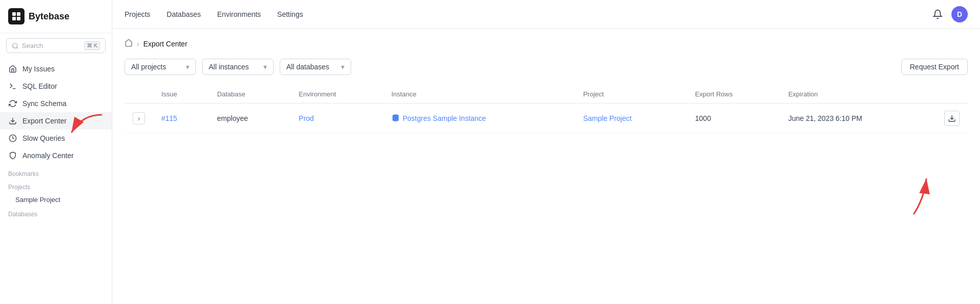 Image resolution: width=980 pixels, height=304 pixels. What do you see at coordinates (44, 104) in the screenshot?
I see `sidebar-item-label: Sync Schema` at bounding box center [44, 104].